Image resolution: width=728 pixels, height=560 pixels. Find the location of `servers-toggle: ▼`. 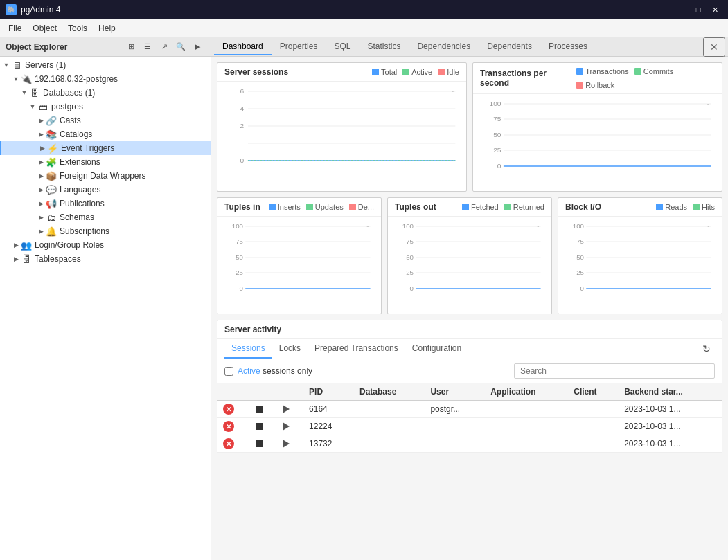

servers-toggle: ▼ is located at coordinates (6, 65).